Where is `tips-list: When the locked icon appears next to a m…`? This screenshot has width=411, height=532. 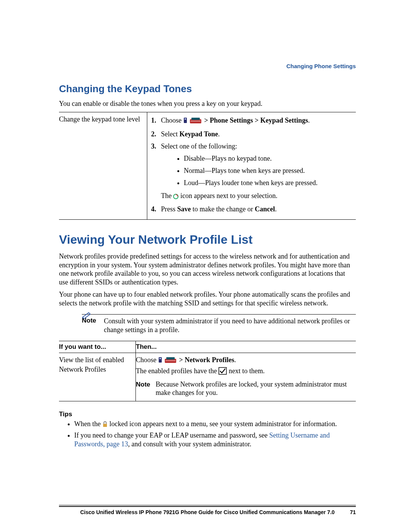 tips-list: When the locked icon appears next to a m… is located at coordinates (207, 434).